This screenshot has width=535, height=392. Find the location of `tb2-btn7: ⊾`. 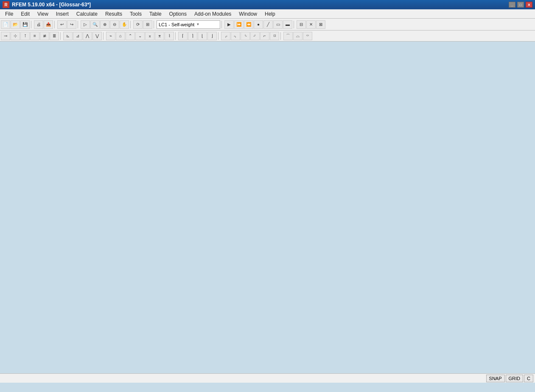

tb2-btn7: ⊾ is located at coordinates (68, 36).